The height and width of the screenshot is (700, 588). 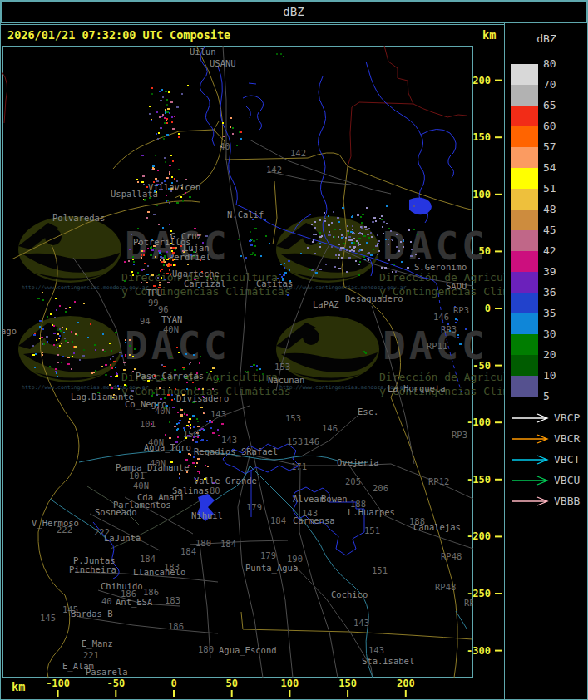 What do you see at coordinates (550, 293) in the screenshot?
I see `scale-value: 36` at bounding box center [550, 293].